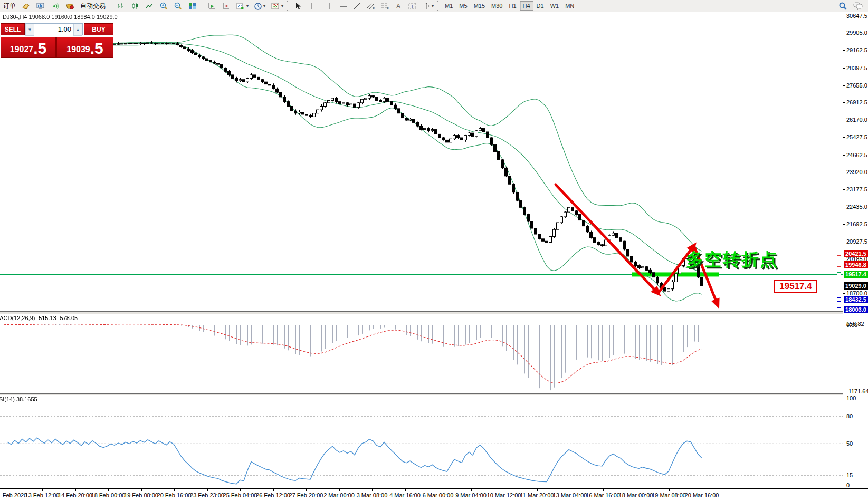 The height and width of the screenshot is (501, 868). What do you see at coordinates (311, 6) in the screenshot?
I see `crosshair-tool-icon` at bounding box center [311, 6].